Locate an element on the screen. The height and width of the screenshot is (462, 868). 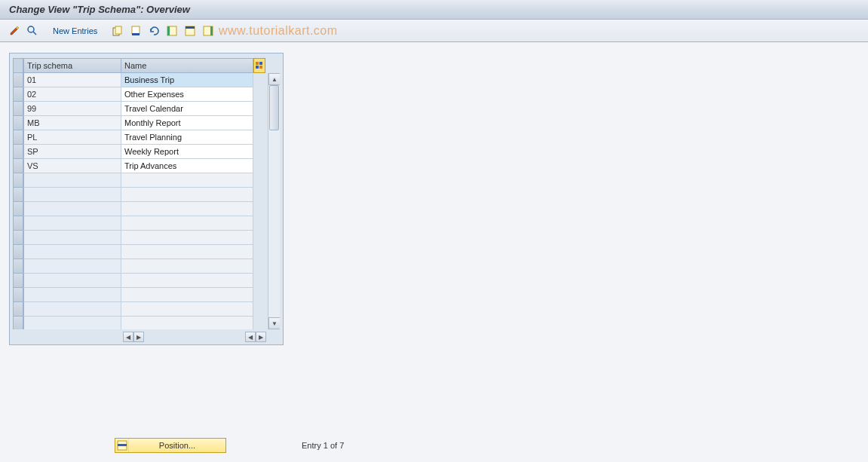
new-entries-button: New Entries is located at coordinates (75, 31).